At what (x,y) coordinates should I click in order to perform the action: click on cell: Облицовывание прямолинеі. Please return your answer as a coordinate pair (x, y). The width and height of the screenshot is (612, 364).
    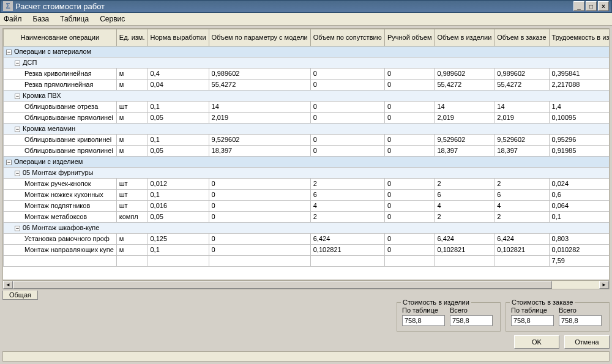
    Looking at the image, I should click on (60, 150).